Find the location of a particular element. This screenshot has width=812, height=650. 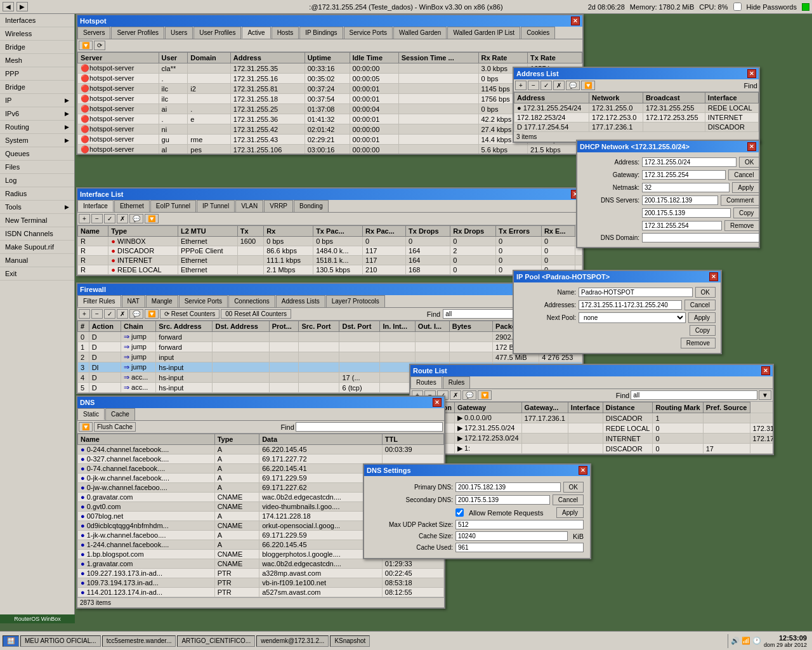

sidebar-item-interfaces: Interfaces is located at coordinates (37, 20).